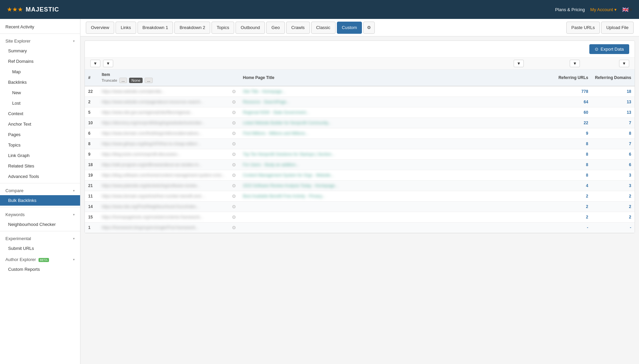 This screenshot has height=364, width=639. What do you see at coordinates (152, 165) in the screenshot?
I see `row-url: https://wiki.program.org/w/Browse/about-…` at bounding box center [152, 165].